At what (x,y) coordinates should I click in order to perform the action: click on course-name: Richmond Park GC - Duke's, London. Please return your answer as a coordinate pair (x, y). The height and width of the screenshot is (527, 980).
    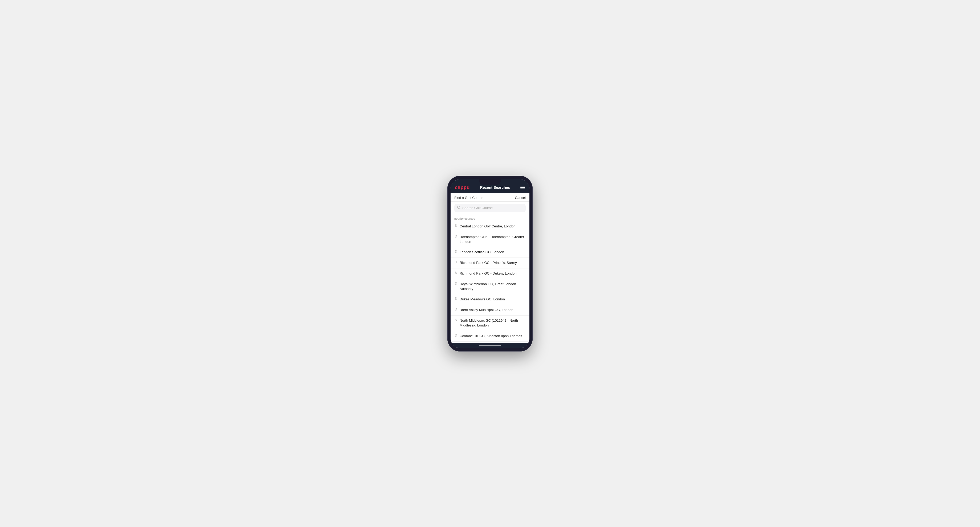
    Looking at the image, I should click on (488, 274).